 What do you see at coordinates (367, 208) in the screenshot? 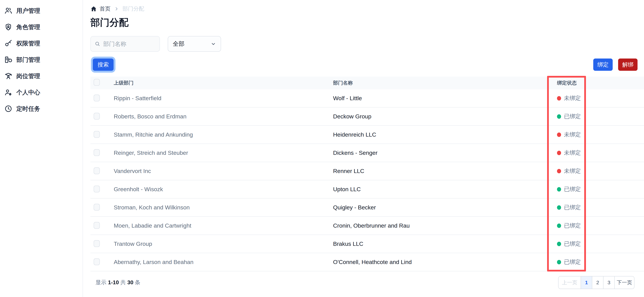
I see `table-row: Stroman, Koch and Wilkinson Quigley - Be…` at bounding box center [367, 208].